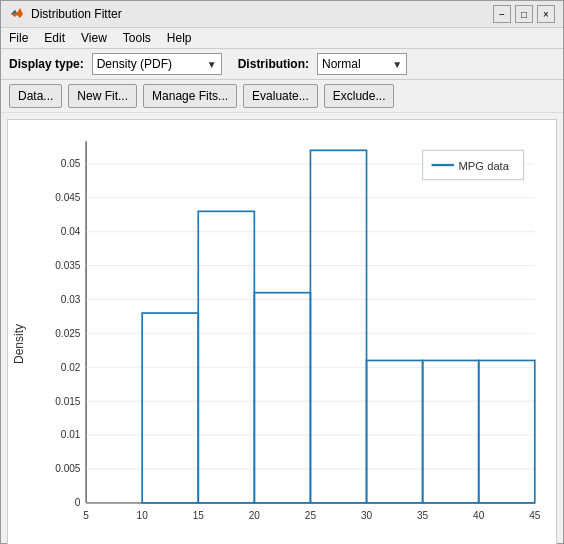  Describe the element at coordinates (134, 64) in the screenshot. I see `display-type-value: Density (PDF)` at that location.